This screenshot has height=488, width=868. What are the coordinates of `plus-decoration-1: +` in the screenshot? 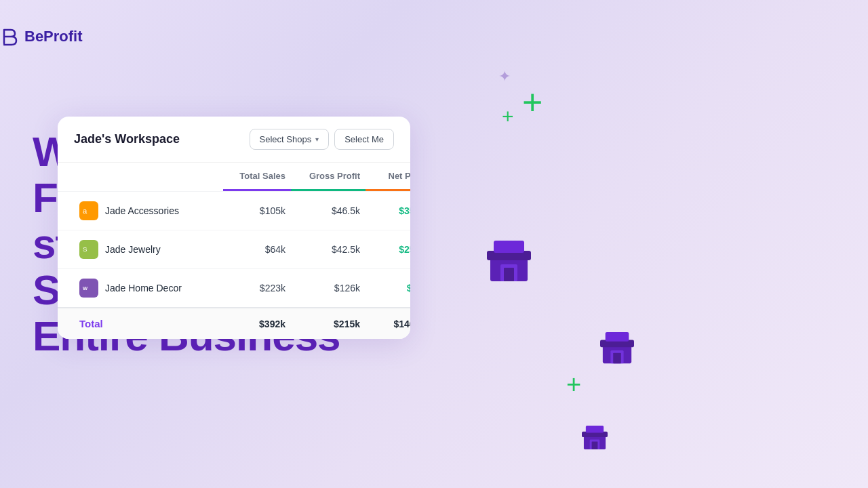 It's located at (532, 102).